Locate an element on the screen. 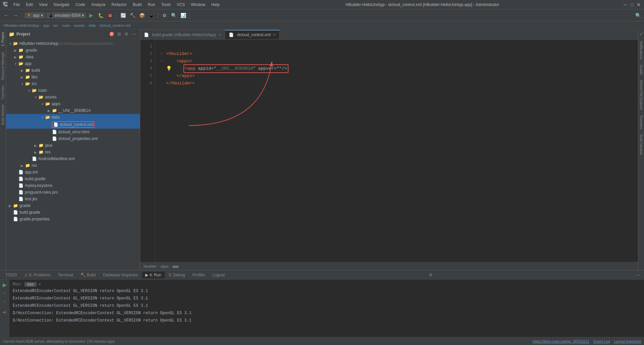 This screenshot has width=644, height=345. menu-refactor: Refactor is located at coordinates (119, 5).